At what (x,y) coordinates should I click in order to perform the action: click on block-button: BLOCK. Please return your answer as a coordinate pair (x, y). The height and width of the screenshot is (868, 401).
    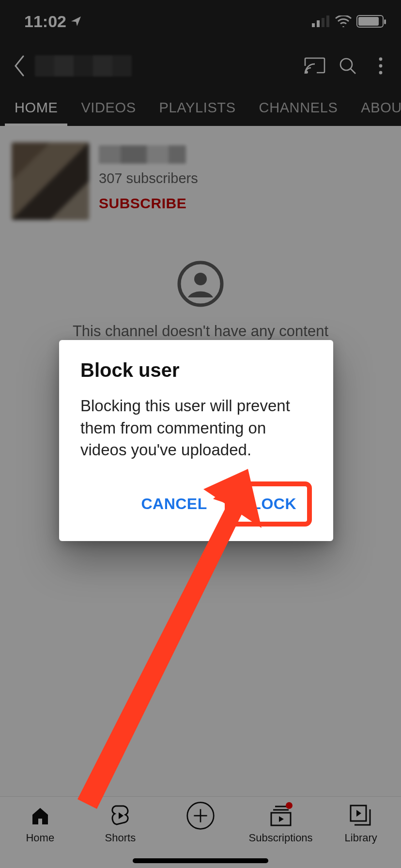
    Looking at the image, I should click on (268, 504).